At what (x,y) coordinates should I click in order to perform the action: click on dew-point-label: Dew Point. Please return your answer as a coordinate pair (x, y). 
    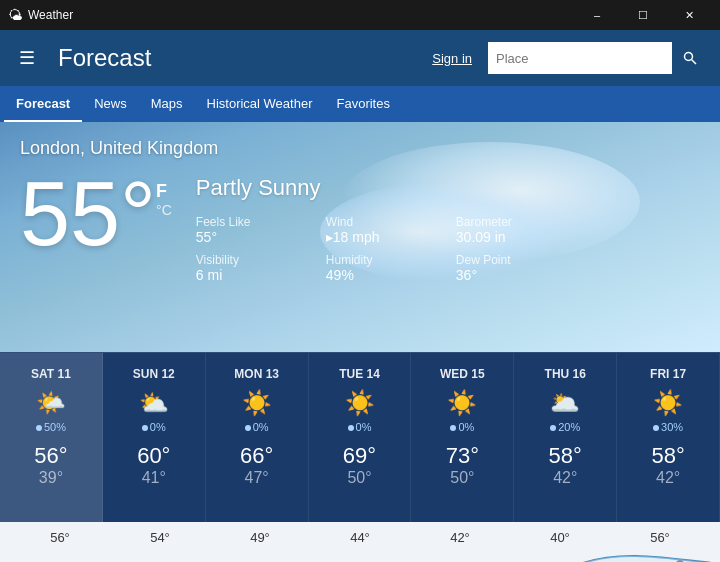
    Looking at the image, I should click on (521, 260).